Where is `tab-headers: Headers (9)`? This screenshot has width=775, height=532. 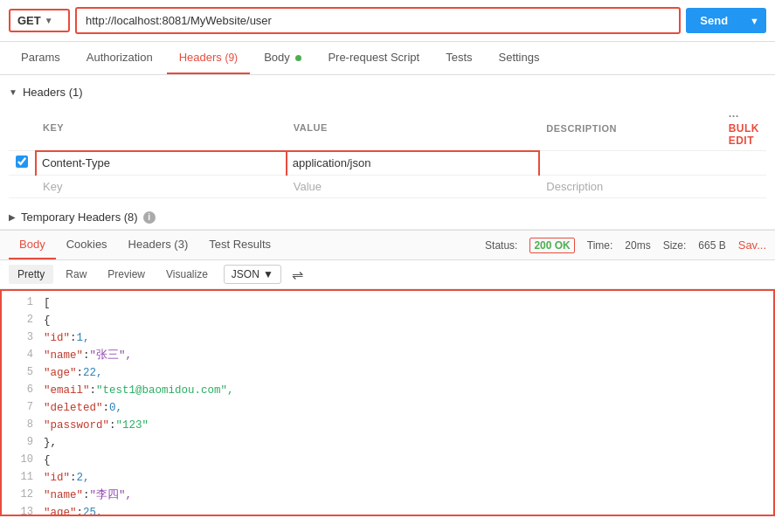 tab-headers: Headers (9) is located at coordinates (208, 58).